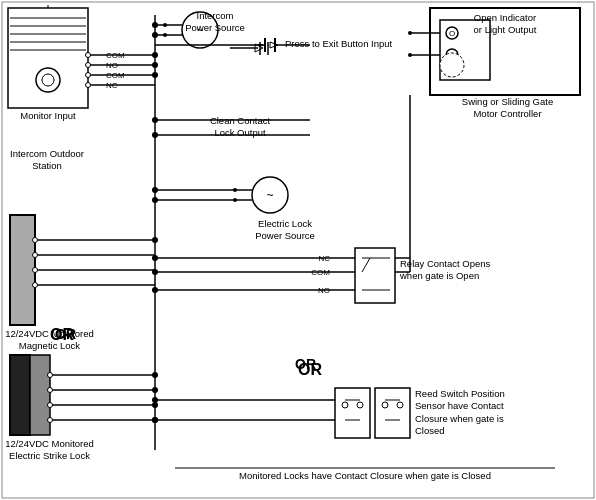  I want to click on electric-strike-label: 12/24VDC Monitored Electric Strike Lock, so click(50, 450).